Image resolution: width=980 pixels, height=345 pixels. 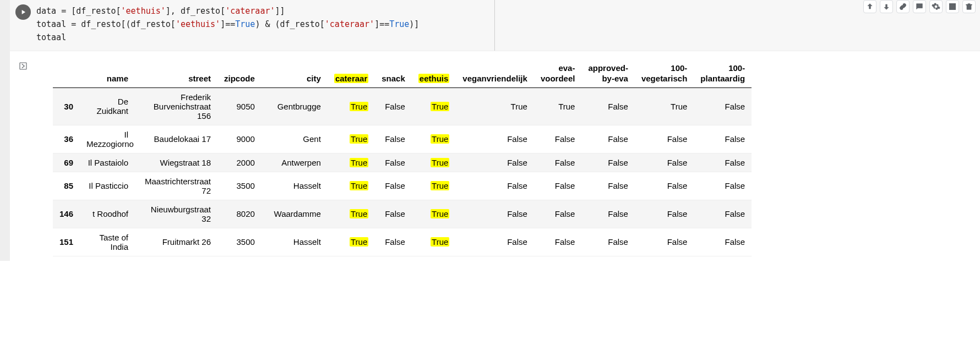 What do you see at coordinates (402, 162) in the screenshot?
I see `table-row: 69Il PastaioloWiegstraat 182000Antwerpen…` at bounding box center [402, 162].